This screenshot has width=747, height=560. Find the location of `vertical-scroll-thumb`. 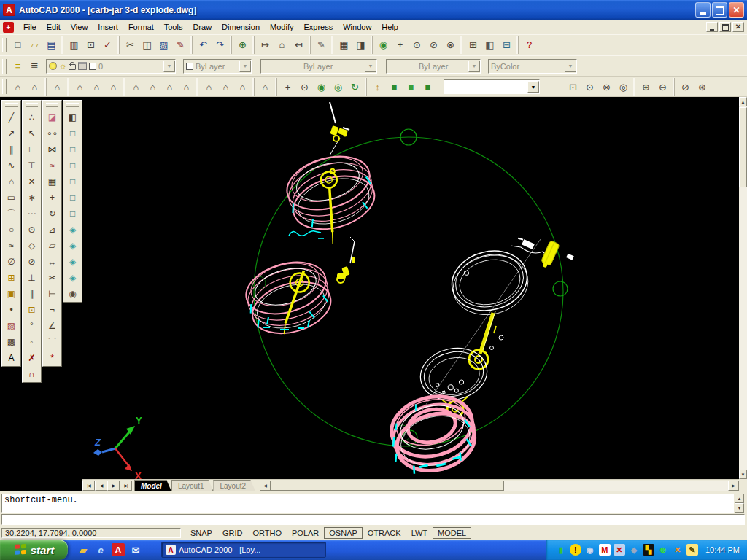

vertical-scroll-thumb is located at coordinates (743, 147).